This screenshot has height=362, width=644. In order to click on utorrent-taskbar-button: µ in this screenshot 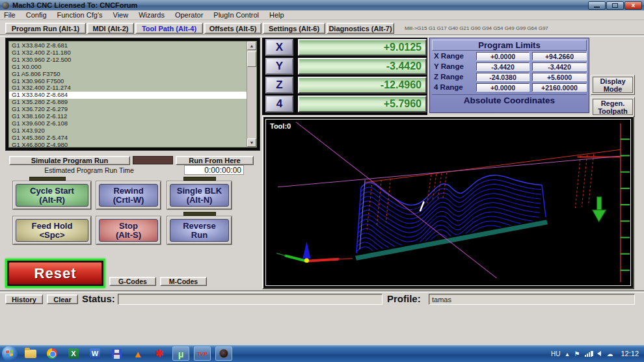, I will do `click(181, 354)`.